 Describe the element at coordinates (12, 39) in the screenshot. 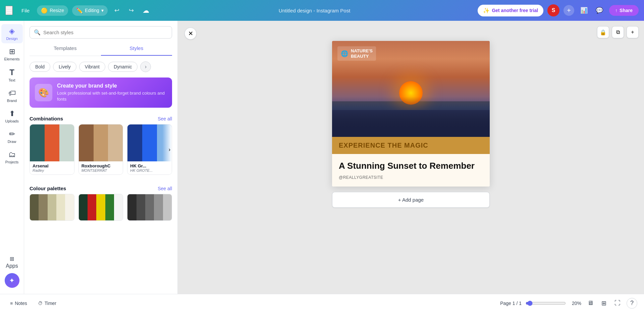

I see `sidebar-design-label: Design` at that location.